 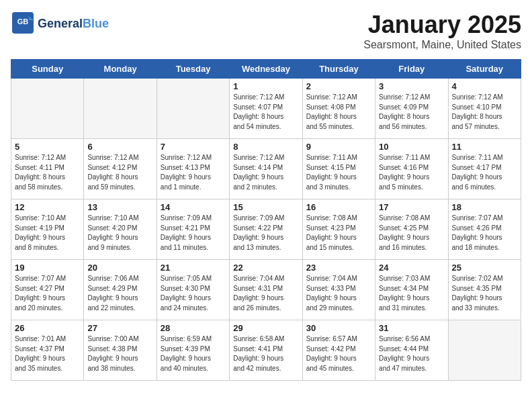 I want to click on calendar-cell: 10Sunrise: 7:11 AM Sunset: 4:16 PM Dayli…, so click(x=412, y=169).